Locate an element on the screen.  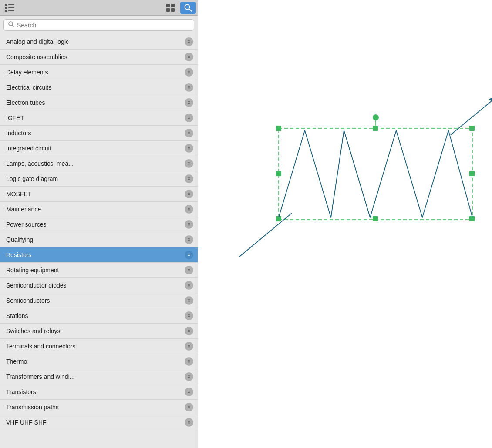
category-label: Integrated circuit is located at coordinates (29, 148).